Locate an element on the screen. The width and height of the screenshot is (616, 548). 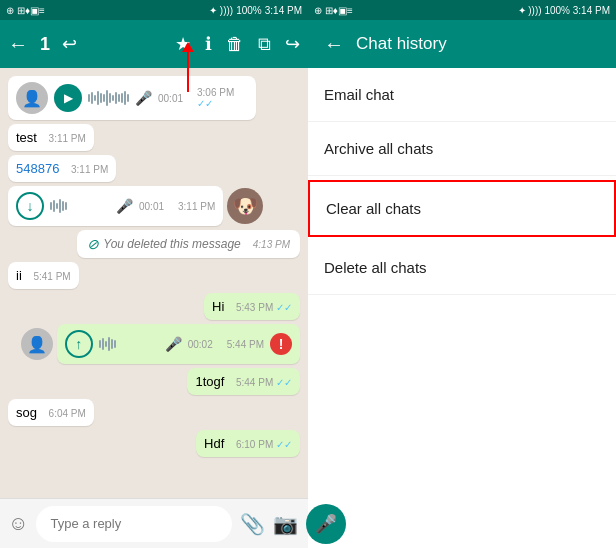
emoji-icon: ☺ is located at coordinates (18, 524).